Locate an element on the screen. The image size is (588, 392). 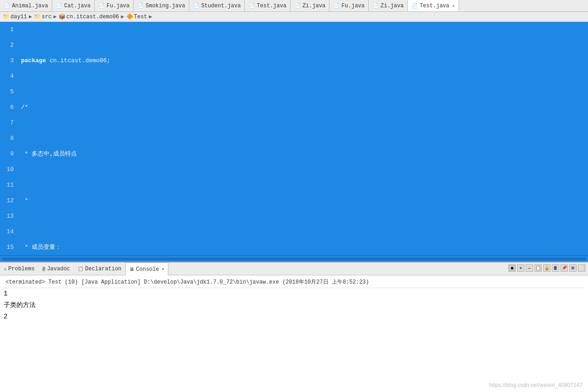
code-line-4: * is located at coordinates (305, 201).